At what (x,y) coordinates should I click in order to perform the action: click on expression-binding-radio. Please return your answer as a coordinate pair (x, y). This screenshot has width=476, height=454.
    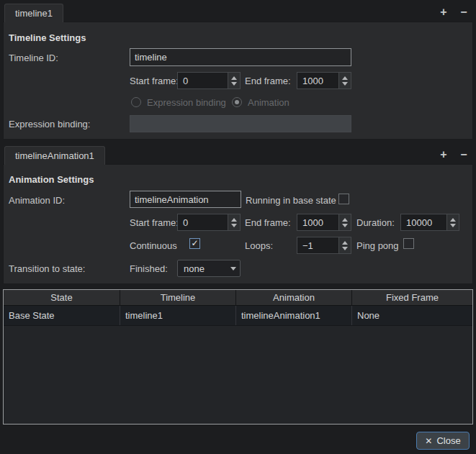
    Looking at the image, I should click on (136, 102).